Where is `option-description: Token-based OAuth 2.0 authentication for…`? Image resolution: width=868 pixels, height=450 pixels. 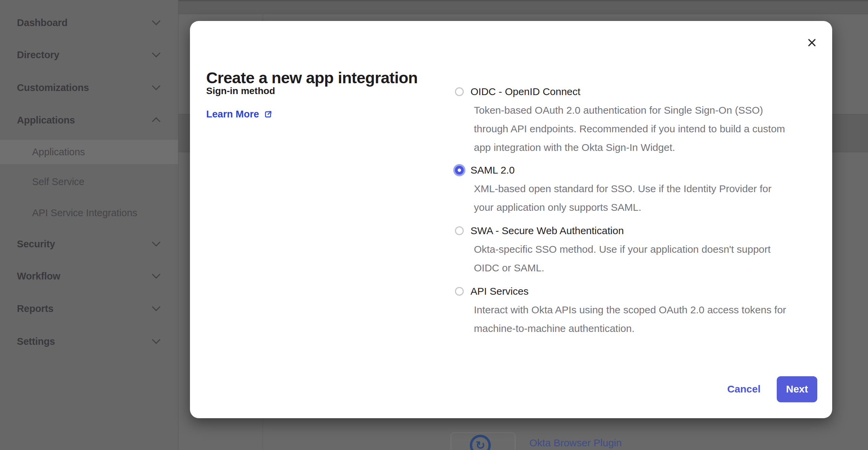 option-description: Token-based OAuth 2.0 authentication for… is located at coordinates (645, 129).